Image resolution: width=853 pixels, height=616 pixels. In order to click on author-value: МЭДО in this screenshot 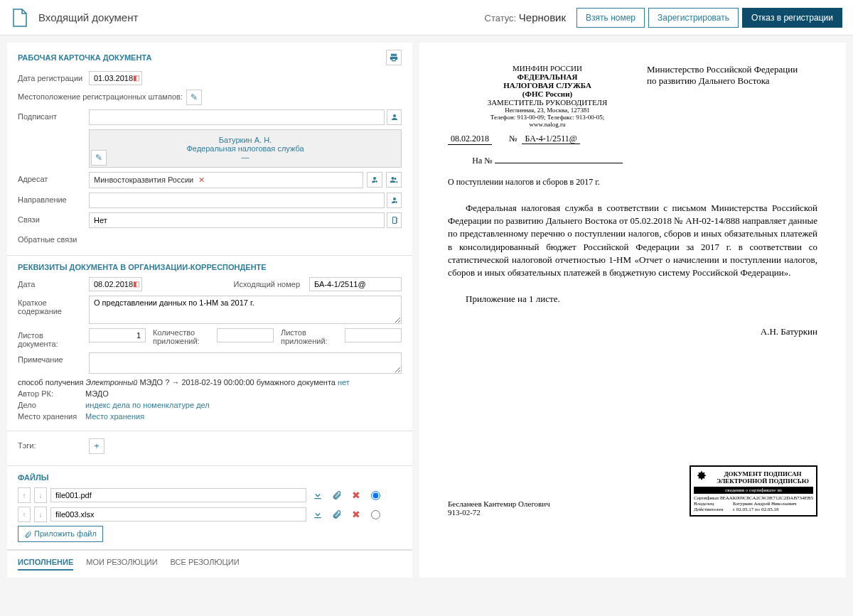, I will do `click(243, 394)`.